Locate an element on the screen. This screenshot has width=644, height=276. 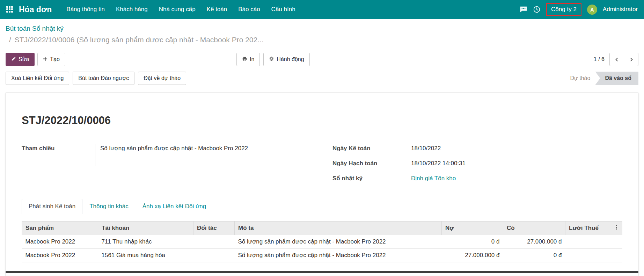
main-menu: Bảng thông tin Khách hàng Nhà cung cấp K… is located at coordinates (181, 9).